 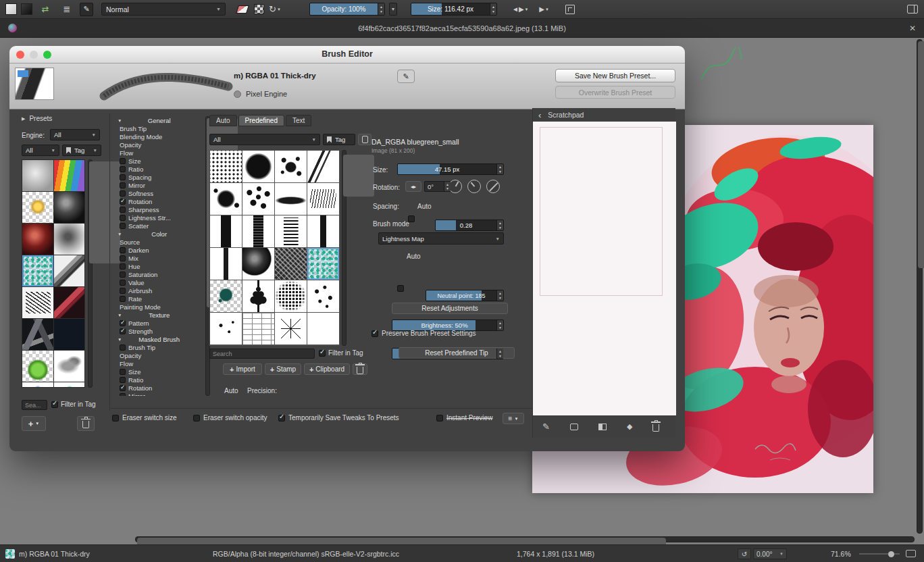 I want to click on rename-preset-icon: ✎, so click(x=406, y=76).